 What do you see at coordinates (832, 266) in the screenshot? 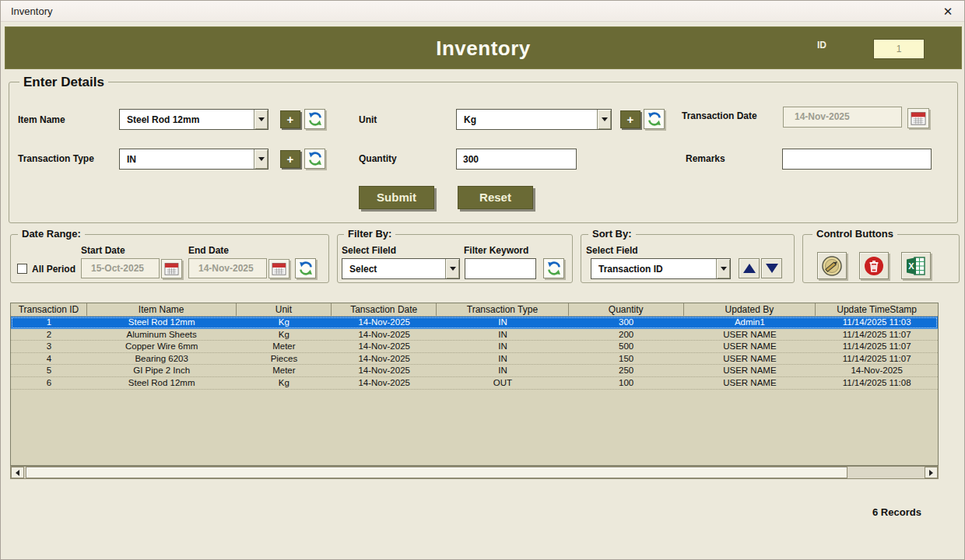
I see `edit-button` at bounding box center [832, 266].